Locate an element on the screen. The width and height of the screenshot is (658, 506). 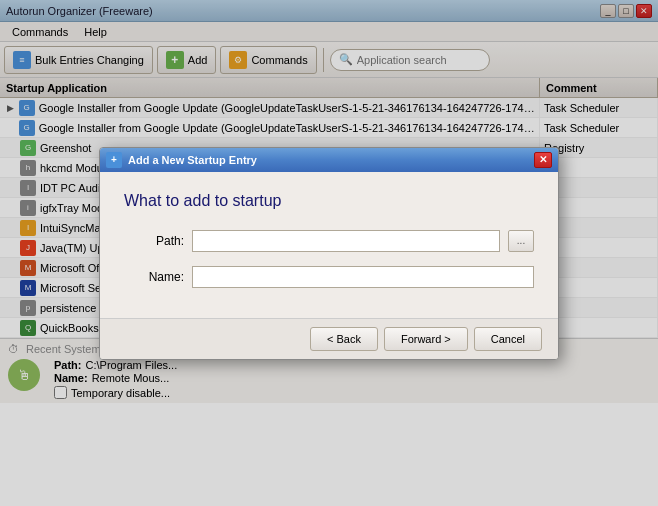
modal-path-input is located at coordinates (346, 241).